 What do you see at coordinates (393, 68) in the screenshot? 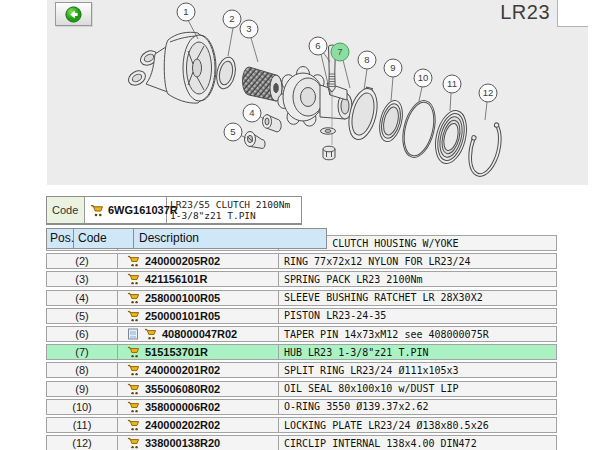
I see `callout-9: 9` at bounding box center [393, 68].